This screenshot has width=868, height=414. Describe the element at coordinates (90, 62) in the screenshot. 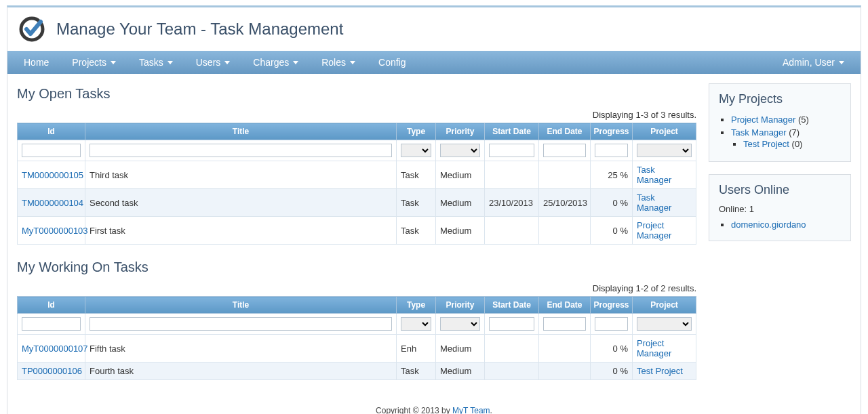

I see `nav-label: Projects` at that location.